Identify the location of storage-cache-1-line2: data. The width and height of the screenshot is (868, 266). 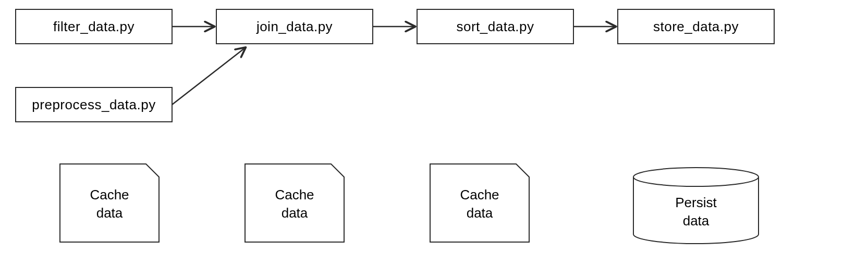
(109, 213).